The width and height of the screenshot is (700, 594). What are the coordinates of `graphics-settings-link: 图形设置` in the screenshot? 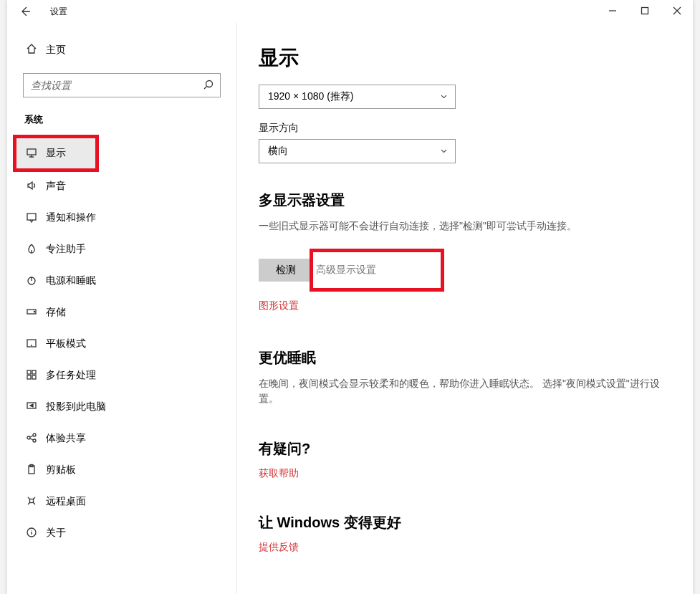 It's located at (465, 306).